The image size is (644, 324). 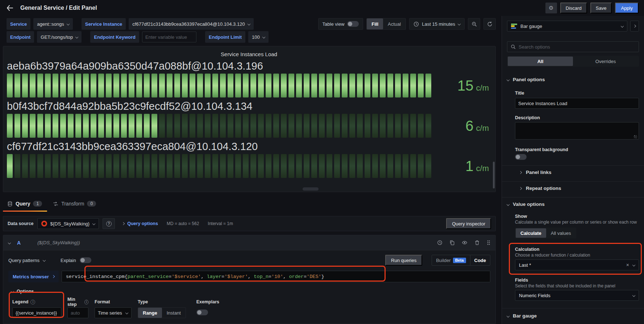 I want to click on legend-input, so click(x=37, y=313).